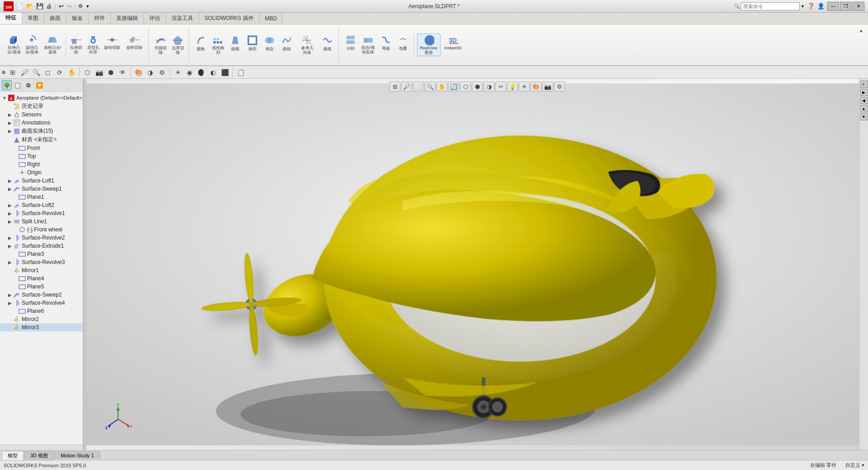 The width and height of the screenshot is (868, 470). Describe the element at coordinates (287, 45) in the screenshot. I see `curves-button: 曲线` at that location.